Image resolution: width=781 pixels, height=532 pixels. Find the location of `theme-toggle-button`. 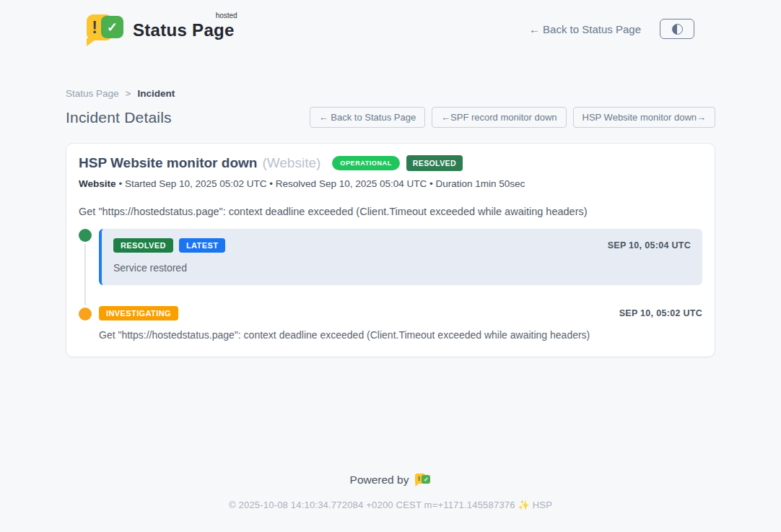

theme-toggle-button is located at coordinates (677, 29).